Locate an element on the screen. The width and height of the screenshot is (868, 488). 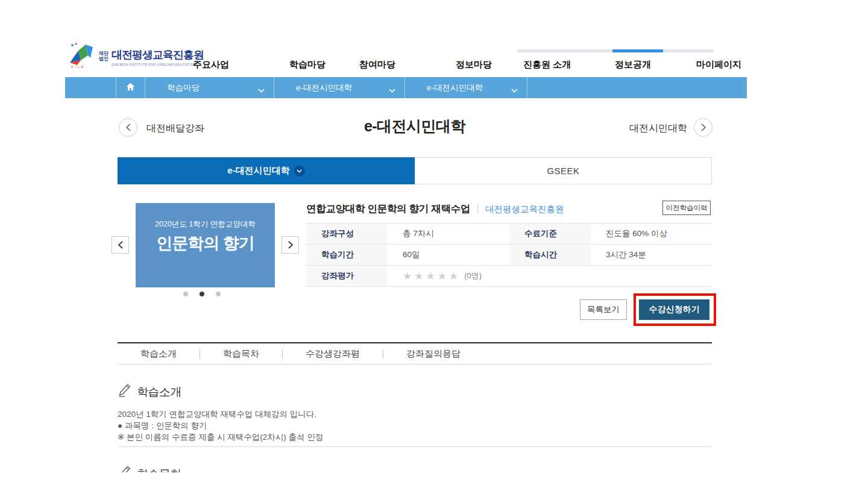
section-tabs: 학습소개 학습목차 수강생강좌평 강좌질의응답 is located at coordinates (415, 353).